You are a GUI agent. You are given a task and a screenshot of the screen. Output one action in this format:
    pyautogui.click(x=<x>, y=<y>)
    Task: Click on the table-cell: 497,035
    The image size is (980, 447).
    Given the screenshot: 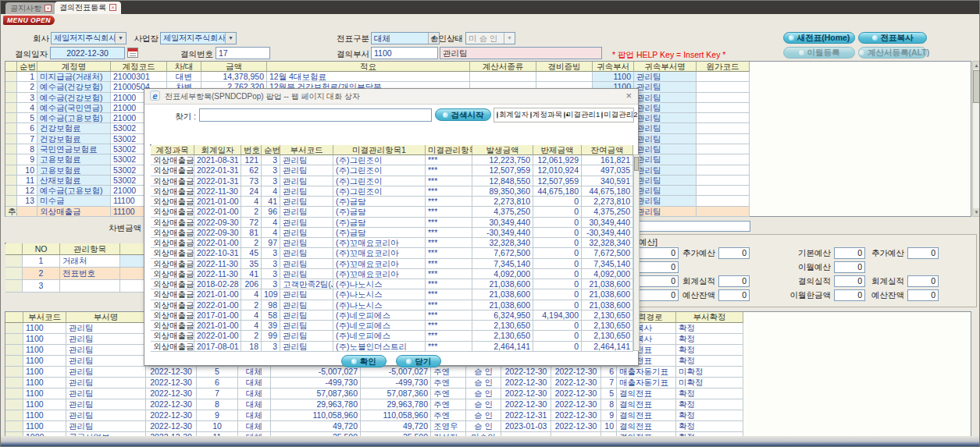 What is the action you would take?
    pyautogui.click(x=608, y=171)
    